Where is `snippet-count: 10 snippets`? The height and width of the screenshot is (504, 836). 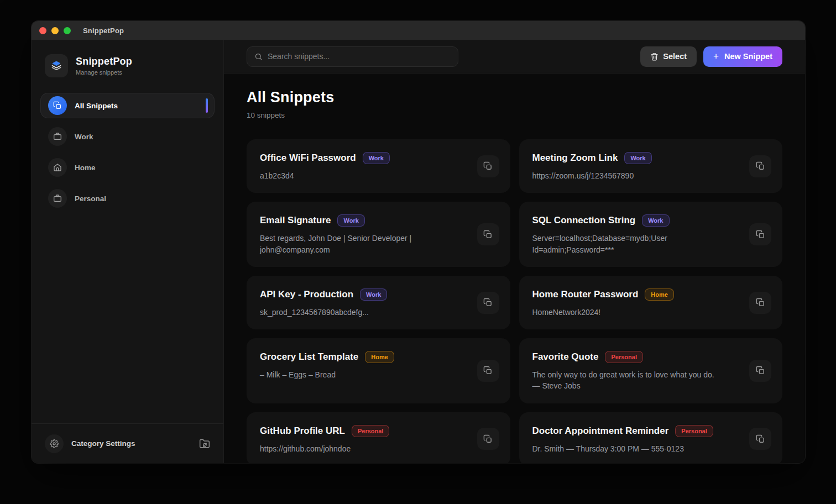
snippet-count: 10 snippets is located at coordinates (514, 115).